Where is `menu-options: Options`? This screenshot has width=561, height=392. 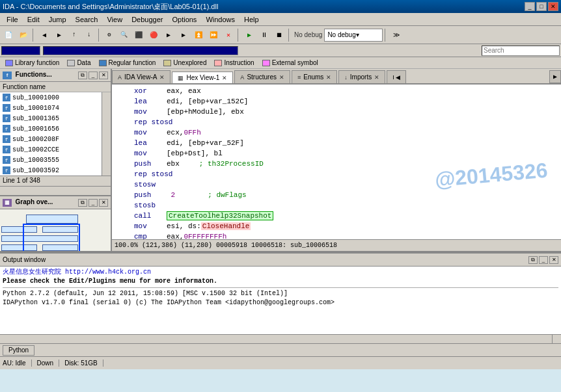
menu-options: Options is located at coordinates (184, 20).